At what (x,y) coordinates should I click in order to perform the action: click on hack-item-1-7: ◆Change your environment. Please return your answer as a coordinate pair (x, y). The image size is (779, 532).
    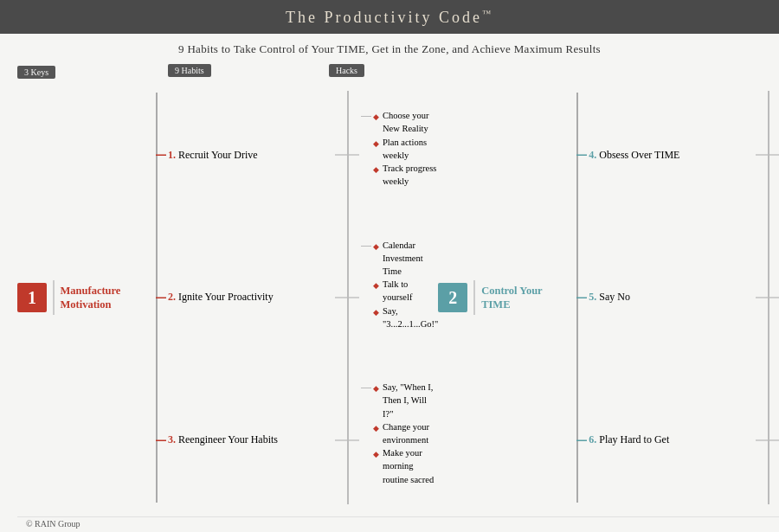
    Looking at the image, I should click on (405, 433).